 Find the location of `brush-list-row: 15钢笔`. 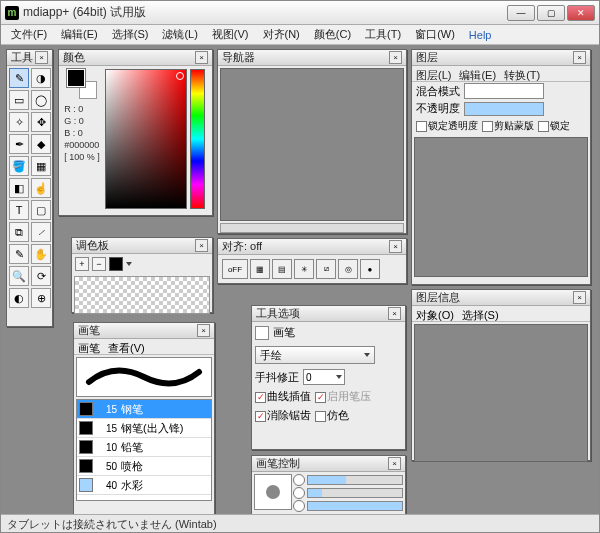

brush-list-row: 15钢笔 is located at coordinates (144, 410).